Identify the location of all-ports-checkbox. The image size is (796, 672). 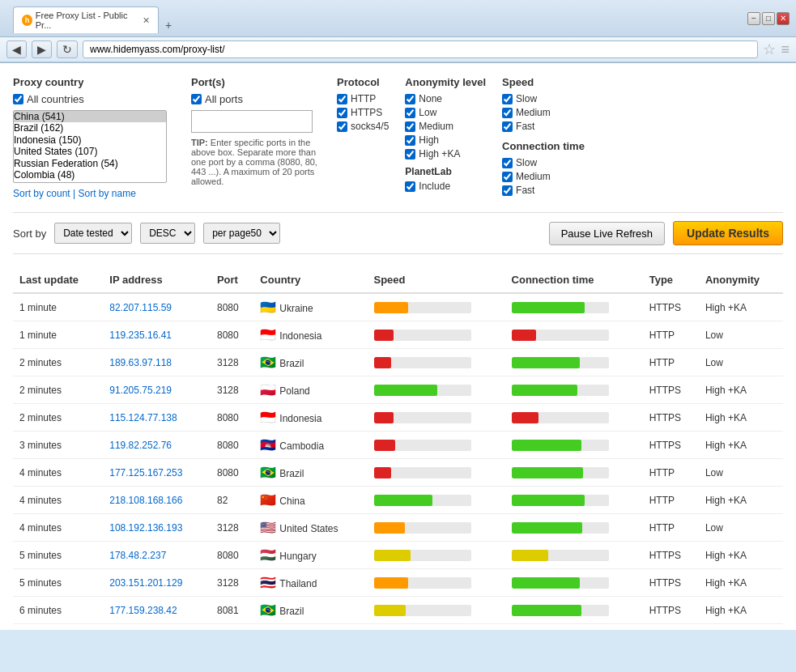
(196, 99).